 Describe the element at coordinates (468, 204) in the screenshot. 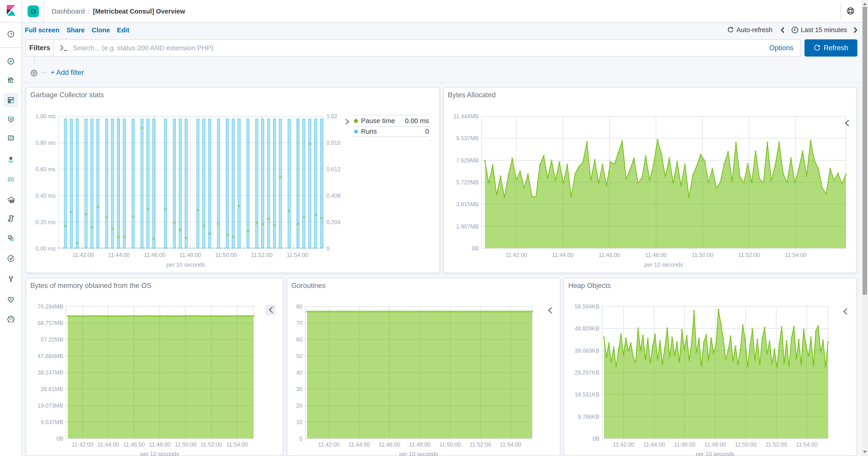

I see `svg-text: 3.815MB` at that location.